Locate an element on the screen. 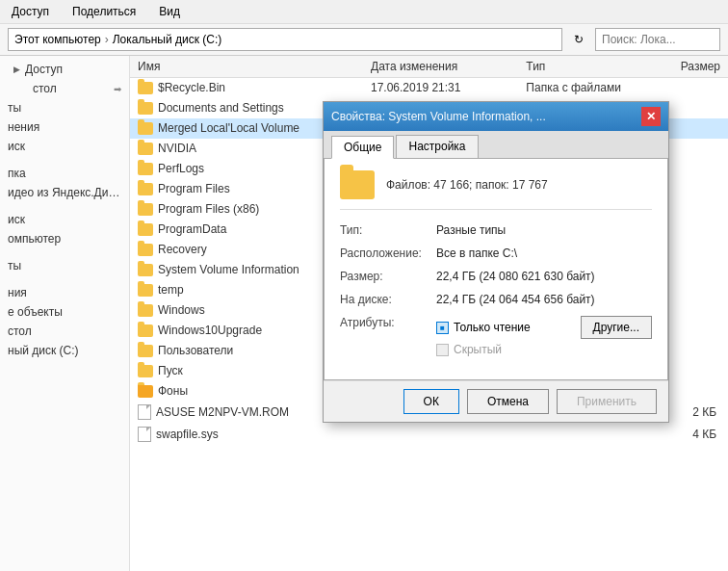 Image resolution: width=728 pixels, height=571 pixels. prop-label-ondisk: На диске: is located at coordinates (388, 299).